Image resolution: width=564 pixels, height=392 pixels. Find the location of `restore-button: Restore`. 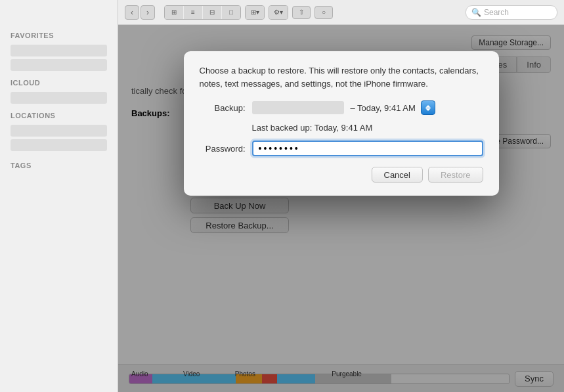

restore-button: Restore is located at coordinates (456, 175).